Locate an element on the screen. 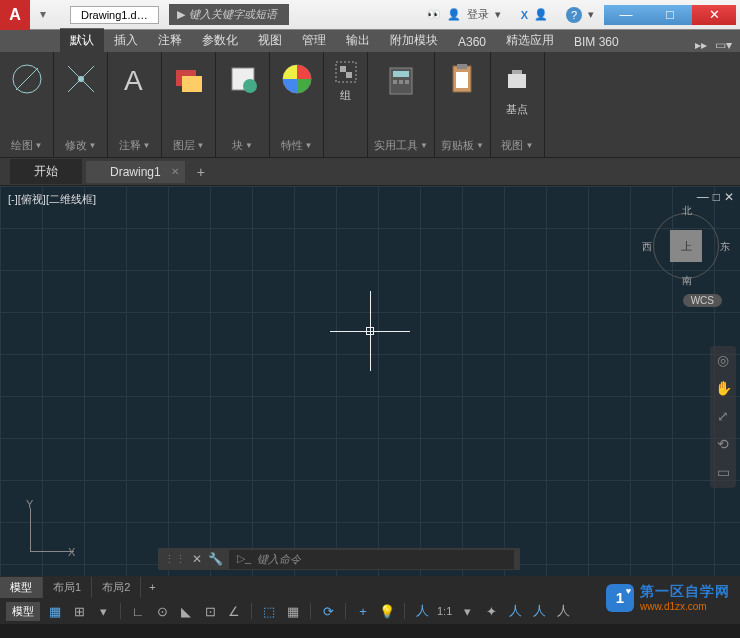 Image resolution: width=740 pixels, height=638 pixels. tab-output: 输出 is located at coordinates (358, 40).